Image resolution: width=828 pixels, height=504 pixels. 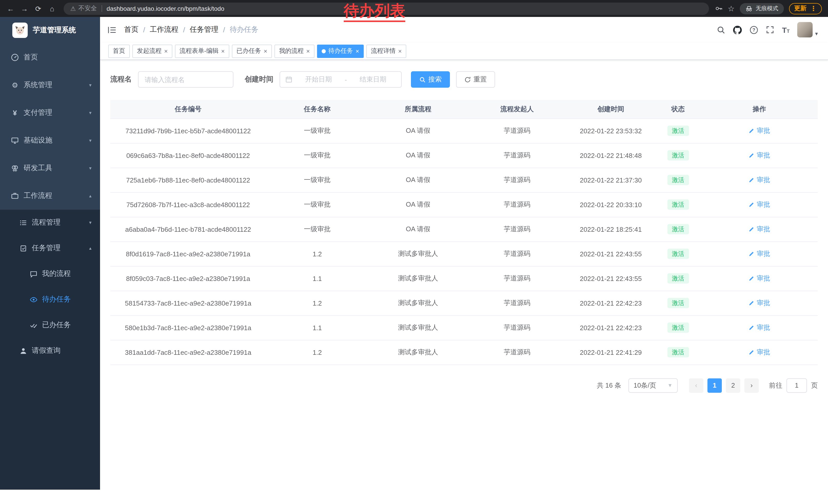 I want to click on sidebar-item-process-management: 流程管理 ▼, so click(x=50, y=223).